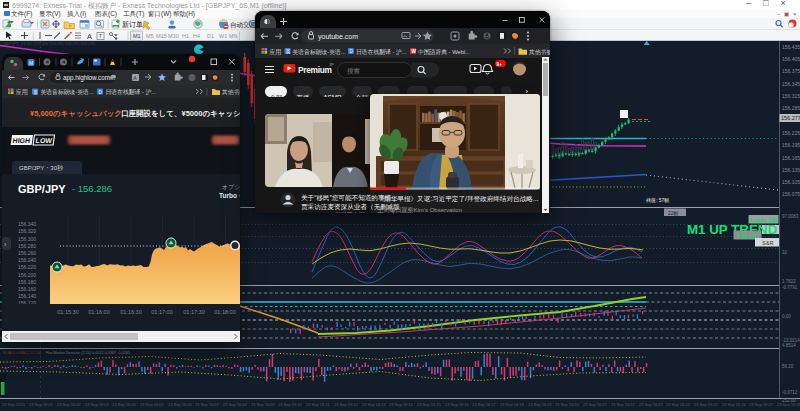 The image size is (800, 411). Describe the element at coordinates (223, 36) in the screenshot. I see `svg-text: W1` at that location.